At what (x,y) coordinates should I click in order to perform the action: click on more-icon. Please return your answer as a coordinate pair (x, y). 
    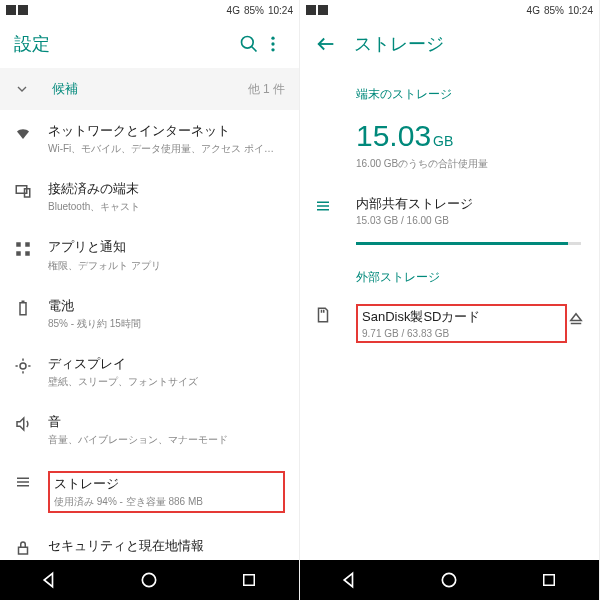
    Looking at the image, I should click on (273, 44).